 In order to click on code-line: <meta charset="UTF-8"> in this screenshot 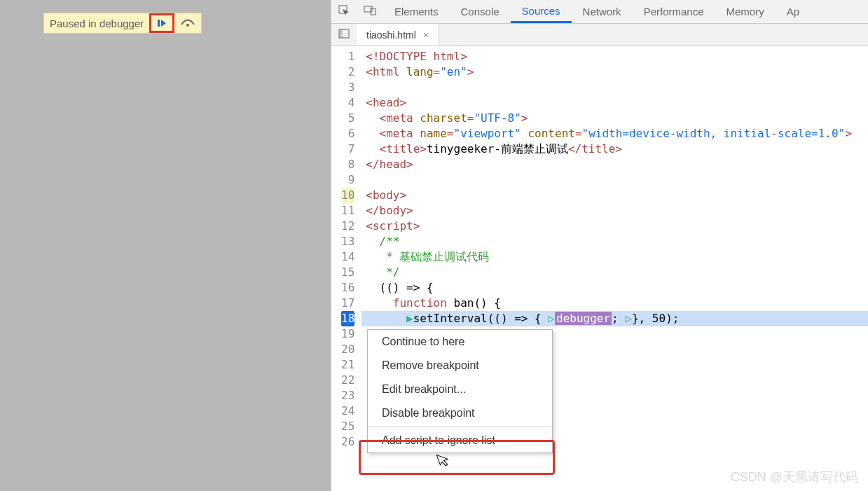, I will do `click(615, 118)`.